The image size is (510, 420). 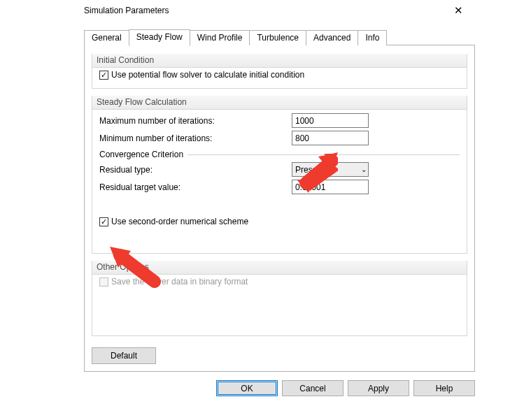 I want to click on close-icon: ✕, so click(x=459, y=10).